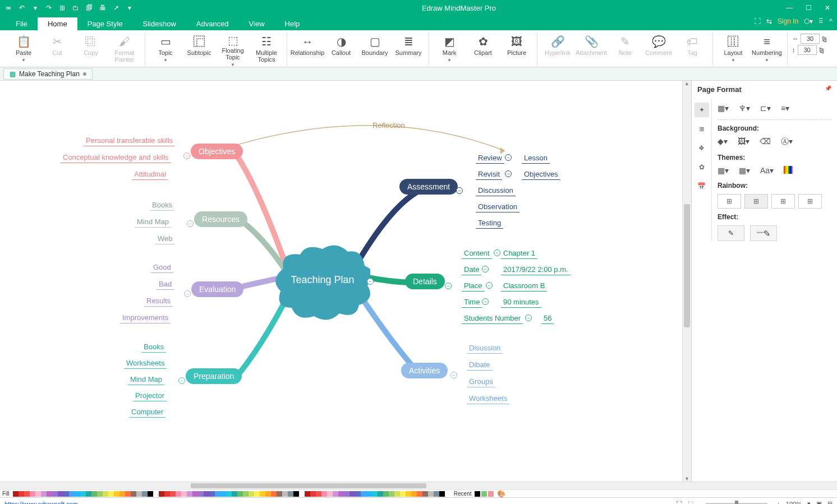 The width and height of the screenshot is (837, 504). What do you see at coordinates (103, 8) in the screenshot?
I see `print-icon: 🖶` at bounding box center [103, 8].